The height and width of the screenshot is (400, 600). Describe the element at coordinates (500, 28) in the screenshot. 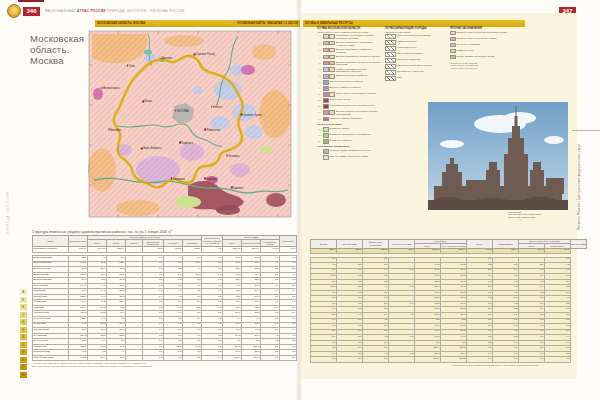

I see `legend-title: ПРОЧИЕ ОБОЗНАЧЕНИЯ` at that location.